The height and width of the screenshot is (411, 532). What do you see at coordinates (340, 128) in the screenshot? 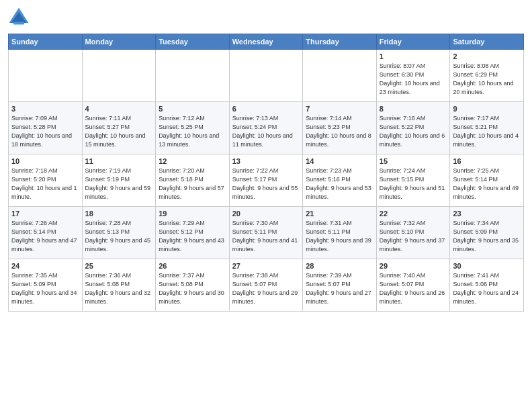
I see `calendar-cell: 7Sunrise: 7:14 AM Sunset: 5:23 PM Daylig…` at bounding box center [340, 128].